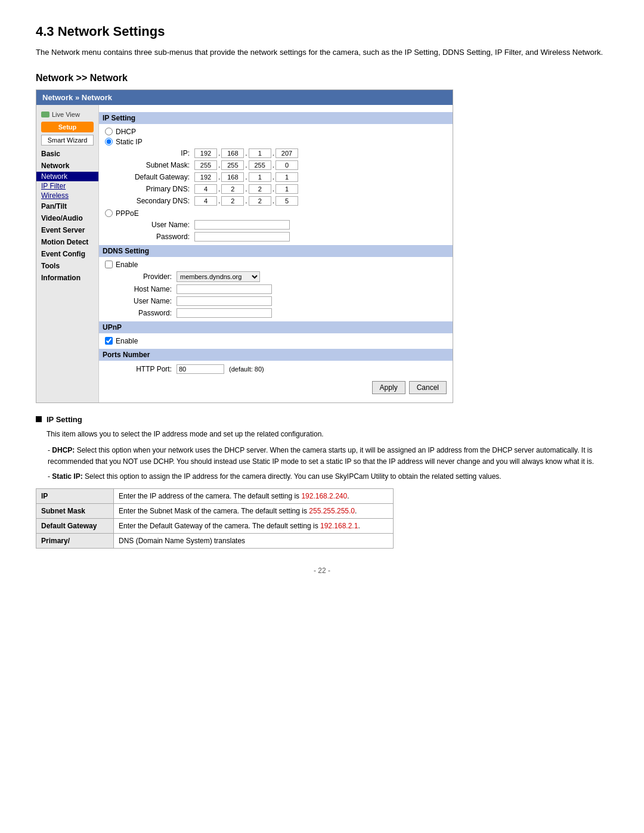  What do you see at coordinates (45, 114) in the screenshot?
I see `camera-icon` at bounding box center [45, 114].